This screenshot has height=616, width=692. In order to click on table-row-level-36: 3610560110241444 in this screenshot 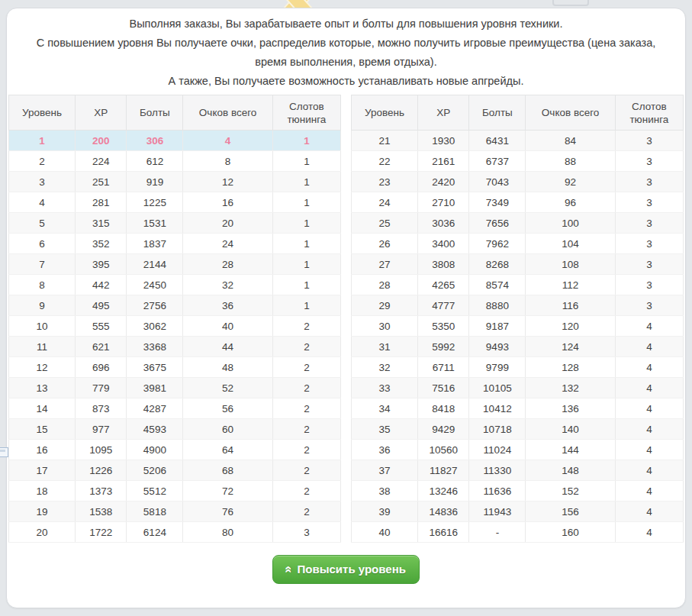, I will do `click(517, 450)`.